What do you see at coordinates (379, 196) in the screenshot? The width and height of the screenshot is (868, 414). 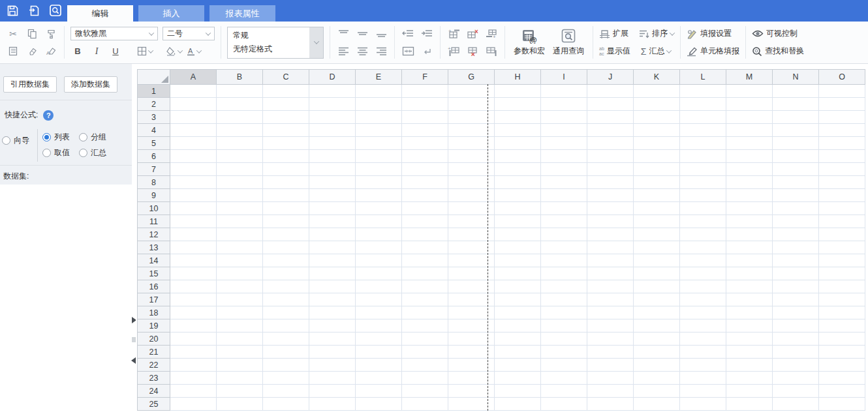 I see `cell-E9` at bounding box center [379, 196].